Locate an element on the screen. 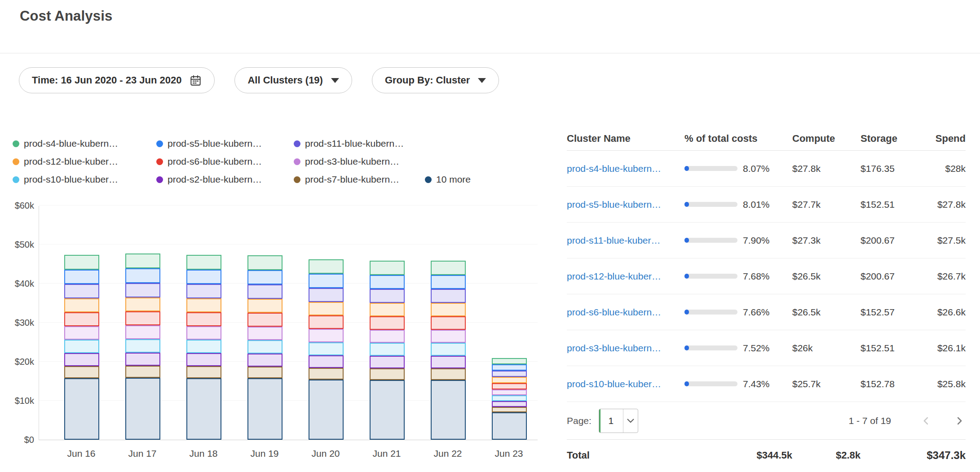 The height and width of the screenshot is (472, 980). cluster-name-link: prod-s5-blue-kubern… is located at coordinates (626, 205).